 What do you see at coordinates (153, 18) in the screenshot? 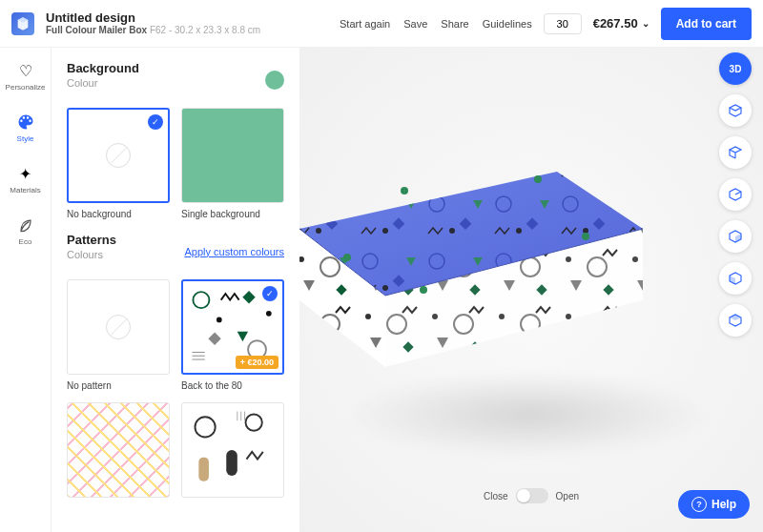
I see `design-title: Untitled design` at bounding box center [153, 18].